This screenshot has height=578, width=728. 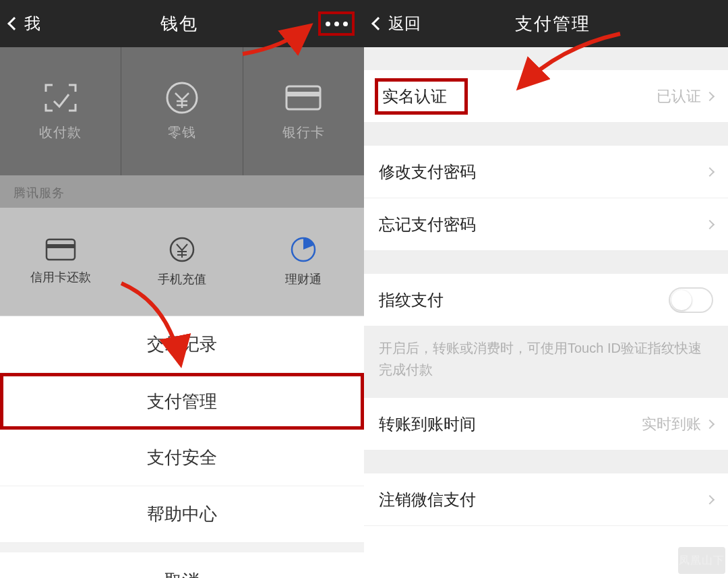 What do you see at coordinates (182, 192) in the screenshot?
I see `services-header: 腾讯服务` at bounding box center [182, 192].